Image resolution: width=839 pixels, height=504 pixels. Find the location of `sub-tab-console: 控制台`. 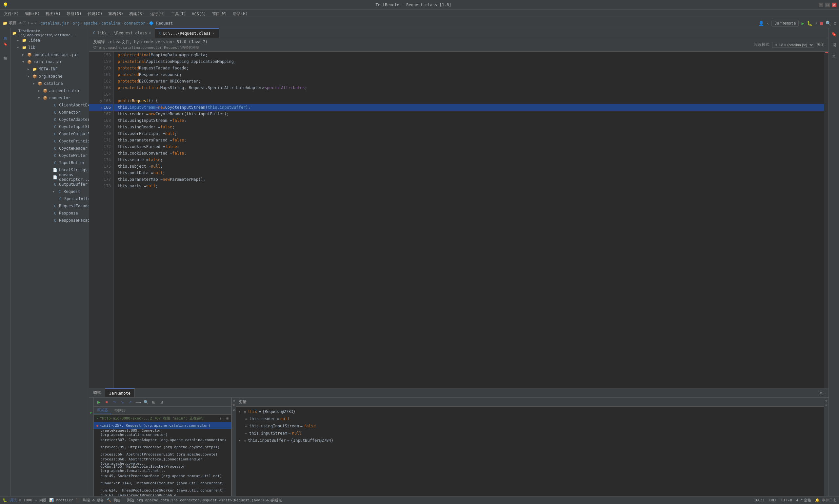

sub-tab-console: 控制台 is located at coordinates (120, 411).